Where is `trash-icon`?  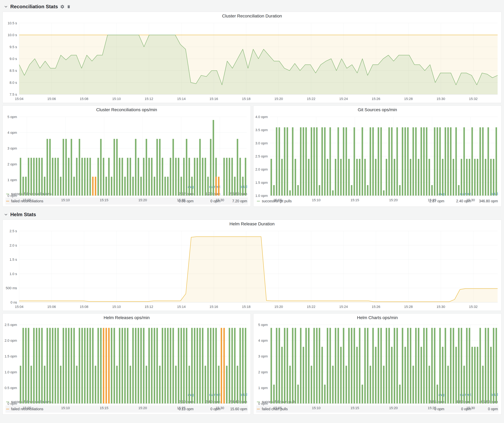 trash-icon is located at coordinates (69, 7).